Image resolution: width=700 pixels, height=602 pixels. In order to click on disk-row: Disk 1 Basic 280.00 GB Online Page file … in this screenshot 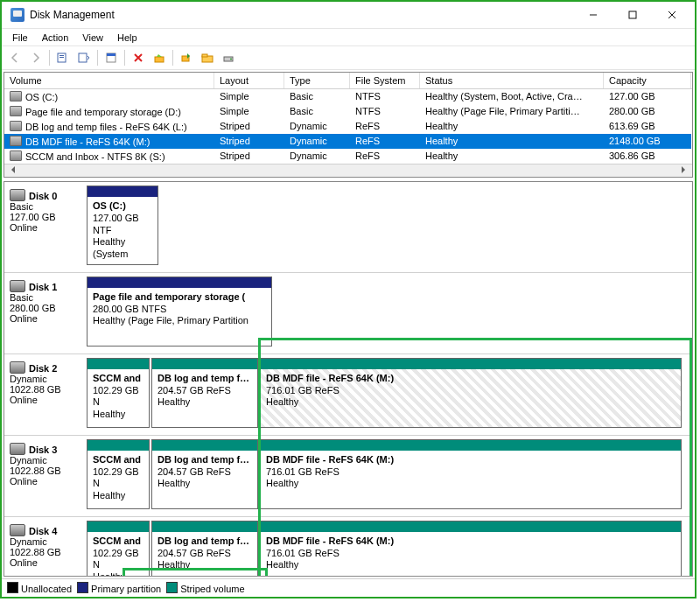, I will do `click(348, 313)`.